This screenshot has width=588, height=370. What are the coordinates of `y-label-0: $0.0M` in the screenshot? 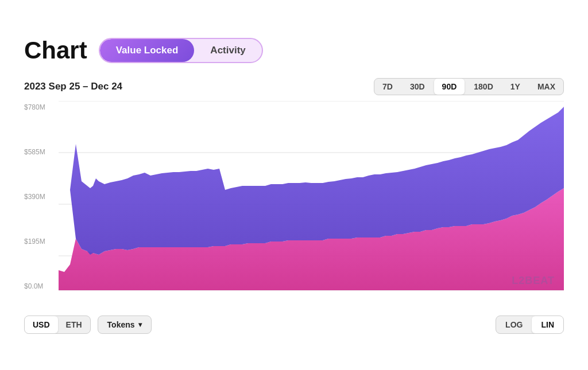 It's located at (41, 286).